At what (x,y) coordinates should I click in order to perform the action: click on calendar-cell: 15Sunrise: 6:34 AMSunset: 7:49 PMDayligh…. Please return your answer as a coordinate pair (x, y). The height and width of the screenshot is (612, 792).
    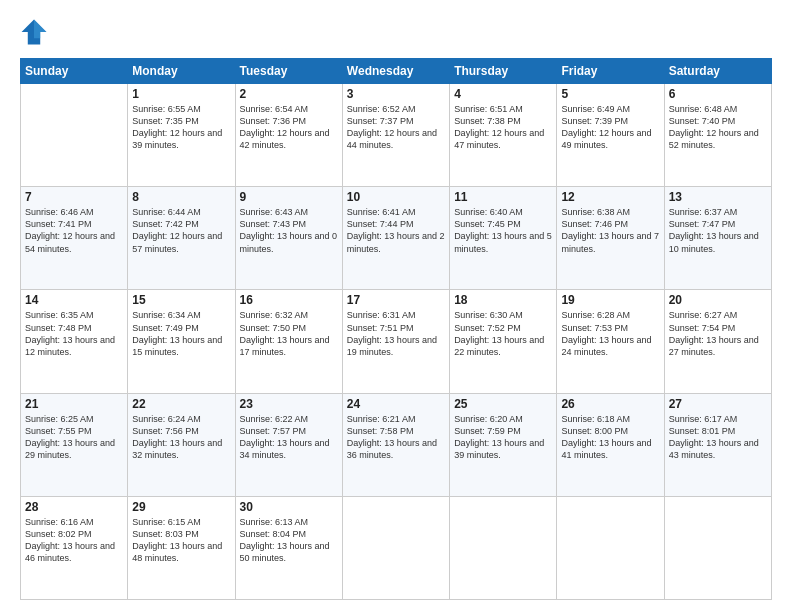
    Looking at the image, I should click on (182, 342).